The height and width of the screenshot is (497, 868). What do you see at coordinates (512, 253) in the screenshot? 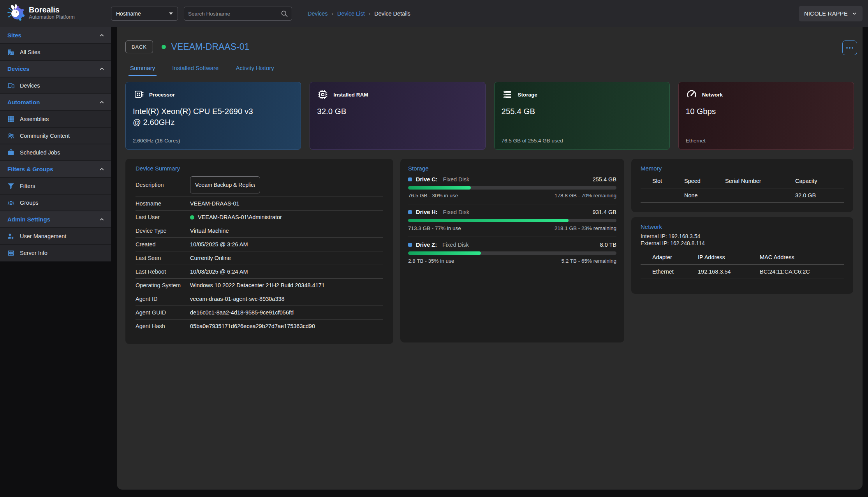
I see `drive-row-z: Drive Z: Fixed Disk 8.0 TB 2.8 TB - 35% …` at bounding box center [512, 253].